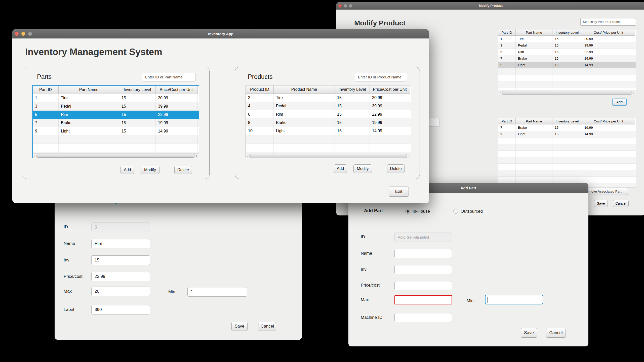  I want to click on max-field, so click(121, 291).